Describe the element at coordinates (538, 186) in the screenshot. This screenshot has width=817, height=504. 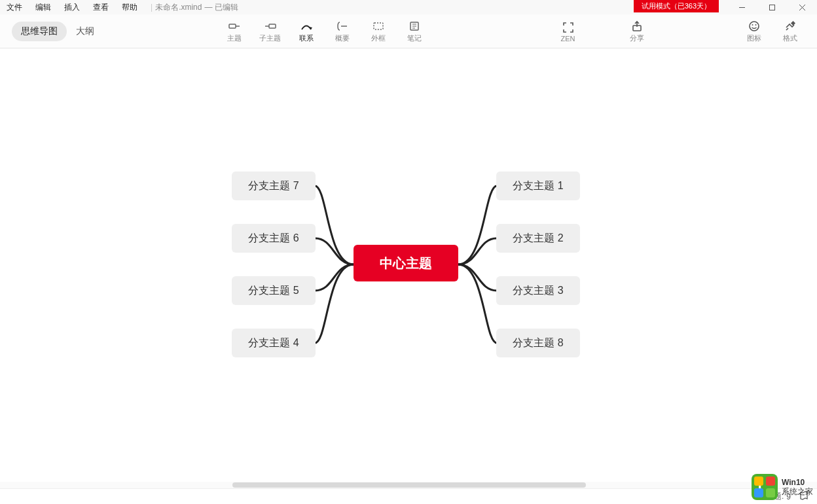
I see `node-branch-right-0: 分支主题 1` at that location.